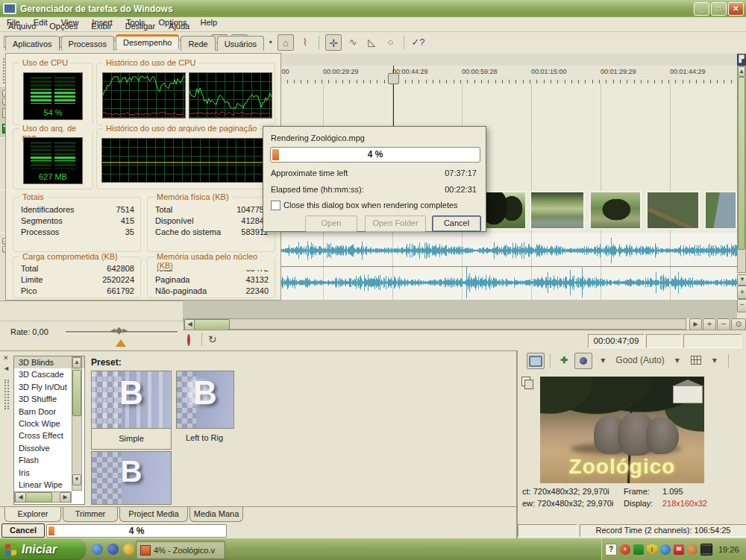 The image size is (746, 560). What do you see at coordinates (564, 360) in the screenshot?
I see `video-output-fx-icon: ✚` at bounding box center [564, 360].